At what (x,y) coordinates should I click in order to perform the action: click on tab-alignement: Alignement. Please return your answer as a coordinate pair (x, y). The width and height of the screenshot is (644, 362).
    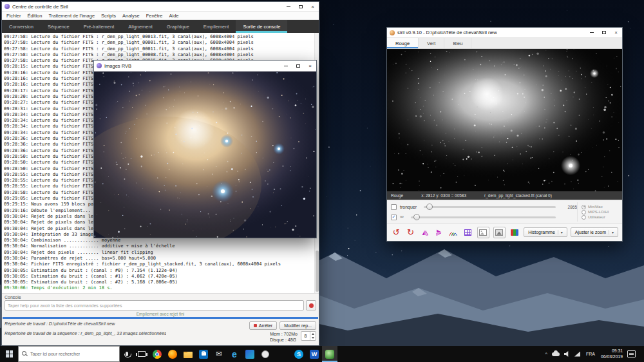
    Looking at the image, I should click on (140, 26).